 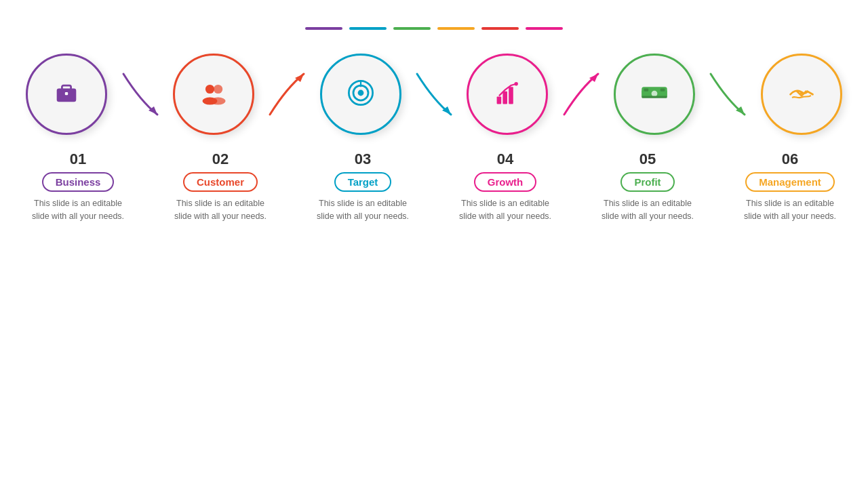 I want to click on step-badge-4: Growth, so click(x=506, y=182).